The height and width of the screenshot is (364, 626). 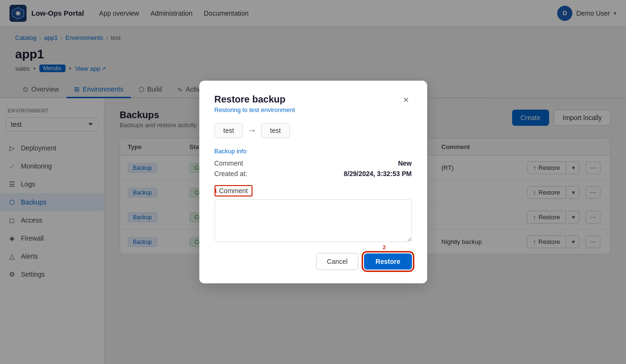 What do you see at coordinates (313, 103) in the screenshot?
I see `modal-header: Restore backup Restoring to test environ…` at bounding box center [313, 103].